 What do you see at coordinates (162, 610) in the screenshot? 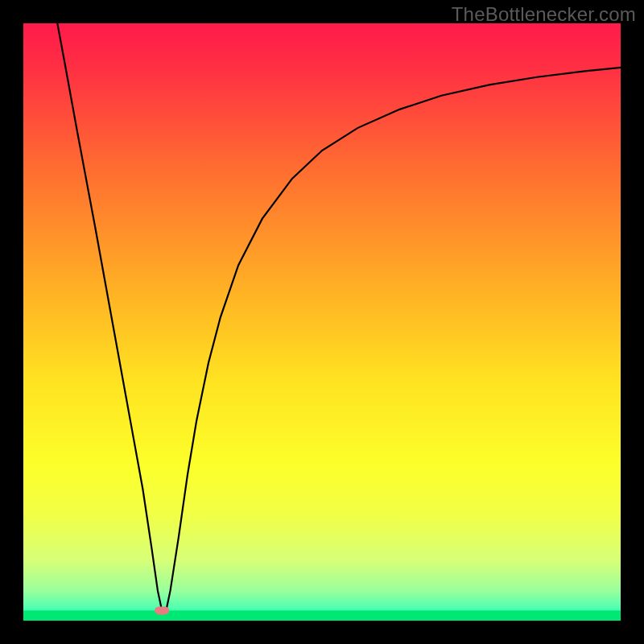
I see `minimum-marker` at bounding box center [162, 610].